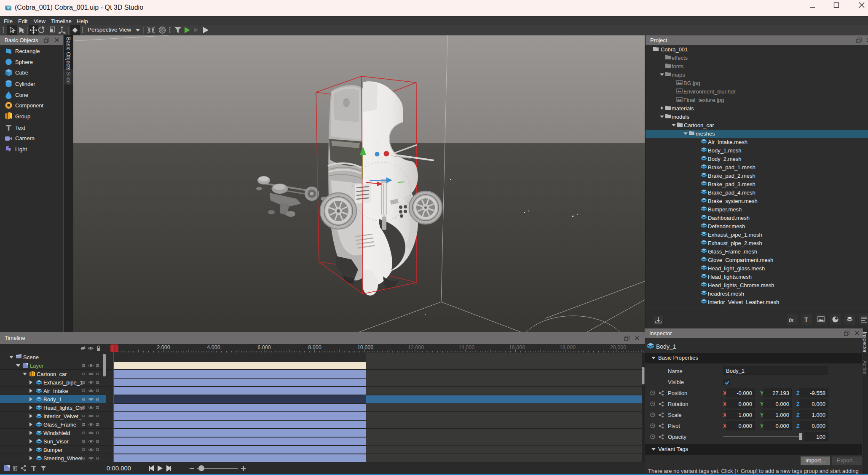 Image resolution: width=868 pixels, height=475 pixels. I want to click on svg-text: Body_1, so click(53, 399).